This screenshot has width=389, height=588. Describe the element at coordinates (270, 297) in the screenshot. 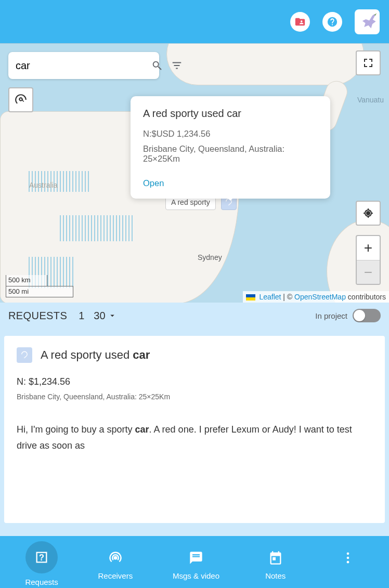

I see `leaflet-link: Leaflet` at that location.